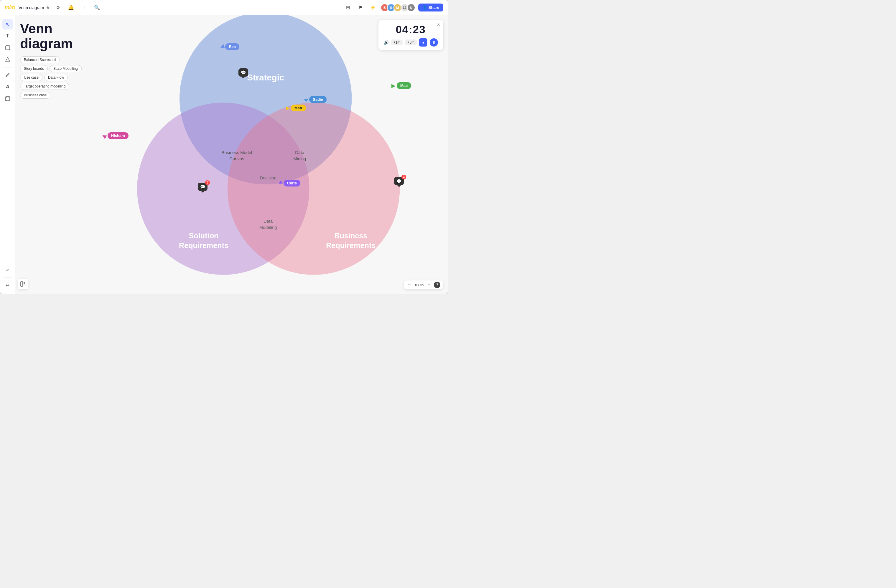 This screenshot has width=896, height=588. What do you see at coordinates (411, 35) in the screenshot?
I see `timer-widget: ✕ 04:23 🔊 +1m +5m ■ ⏸` at bounding box center [411, 35].